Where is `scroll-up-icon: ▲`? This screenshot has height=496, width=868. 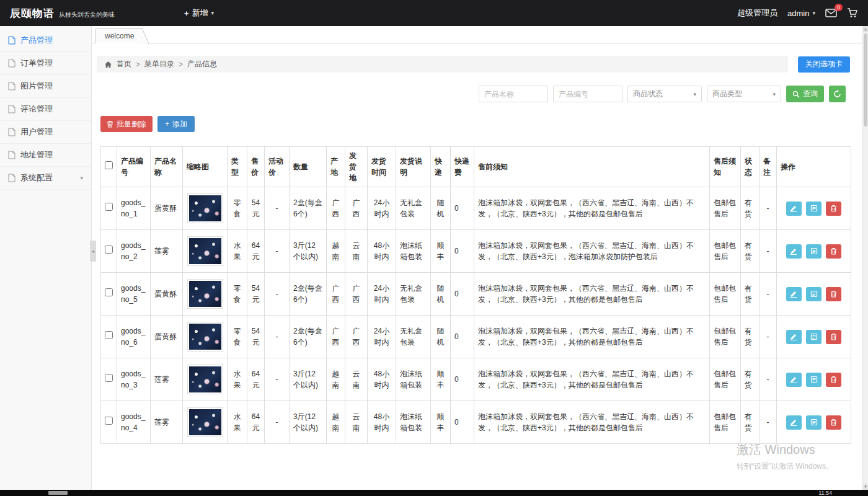
scroll-up-icon: ▲ is located at coordinates (866, 29).